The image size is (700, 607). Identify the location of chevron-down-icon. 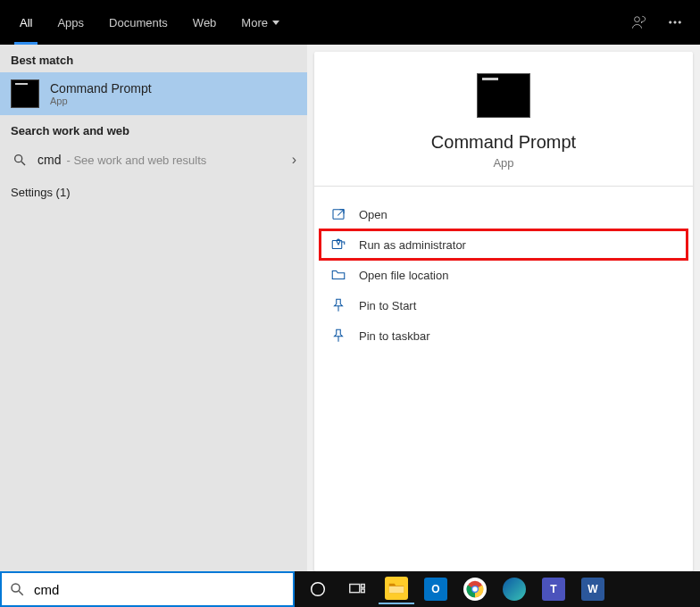
(276, 23).